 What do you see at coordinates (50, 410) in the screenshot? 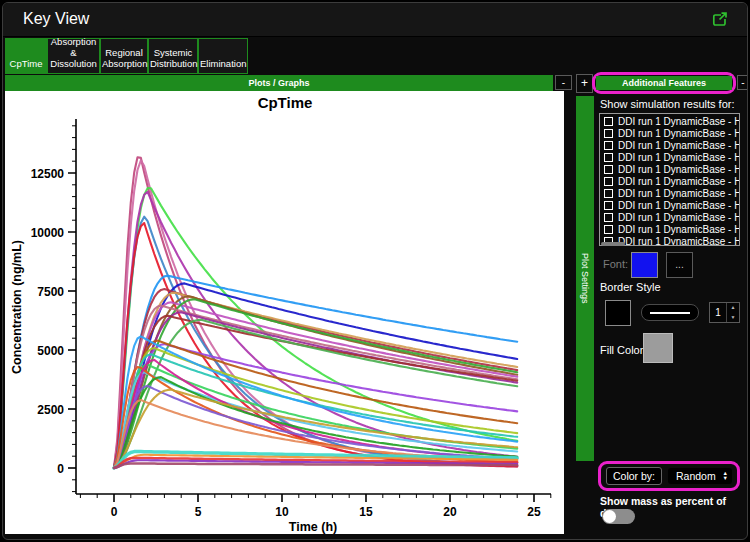
I see `svg-text: 2500` at bounding box center [50, 410].